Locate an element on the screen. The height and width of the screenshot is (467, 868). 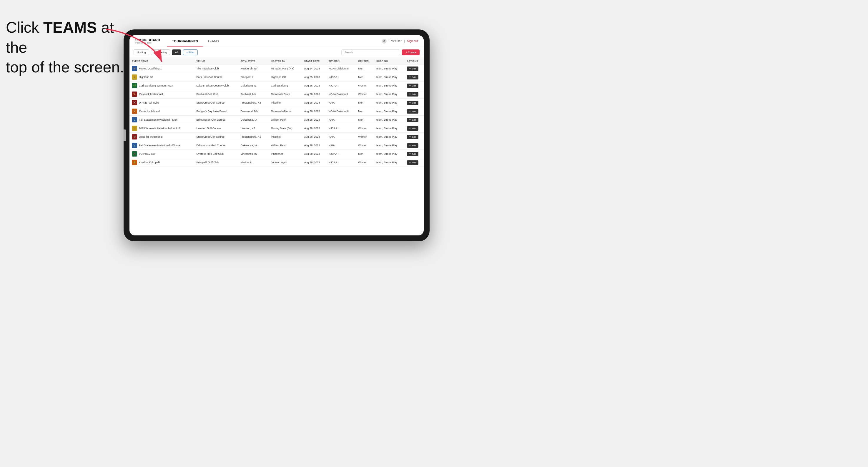
venue: Lake Bracken Country Club is located at coordinates (216, 86).